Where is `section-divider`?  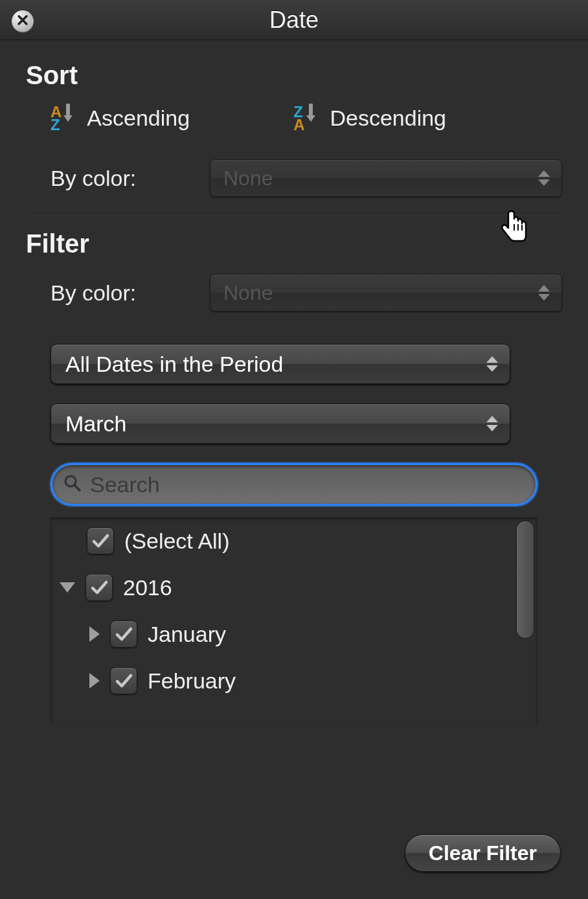
section-divider is located at coordinates (294, 214).